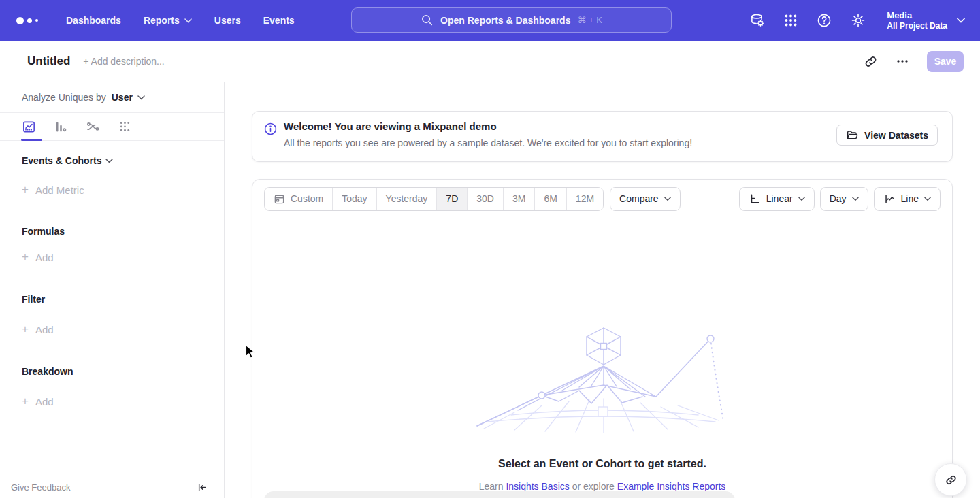 The height and width of the screenshot is (498, 980). What do you see at coordinates (645, 199) in the screenshot?
I see `compare-dropdown: Compare` at bounding box center [645, 199].